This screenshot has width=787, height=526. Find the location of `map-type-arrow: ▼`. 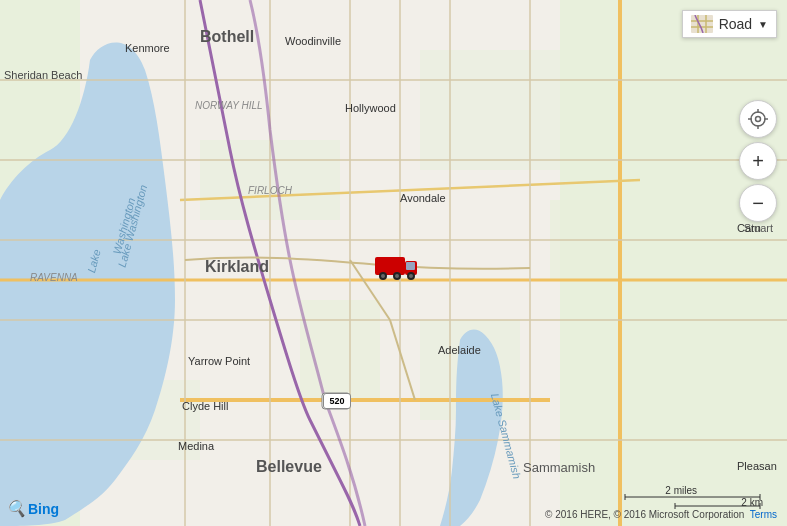

map-type-arrow: ▼ is located at coordinates (763, 24).